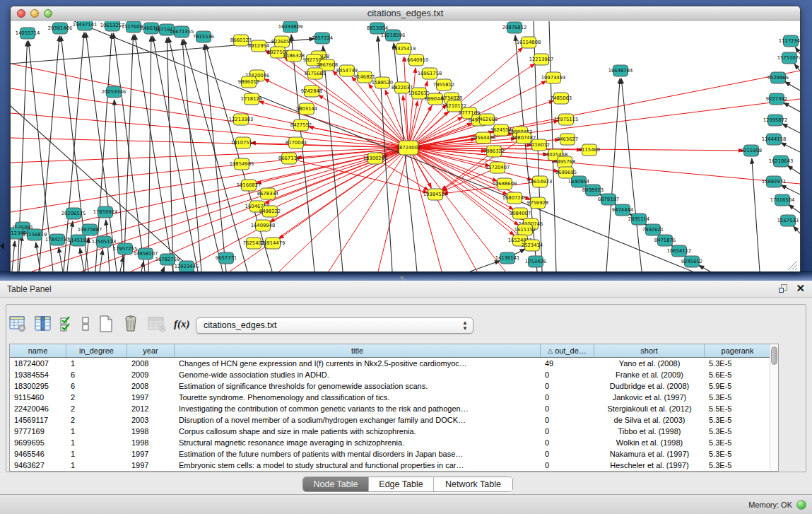  I want to click on tab-edge-table: Edge Table, so click(401, 484).